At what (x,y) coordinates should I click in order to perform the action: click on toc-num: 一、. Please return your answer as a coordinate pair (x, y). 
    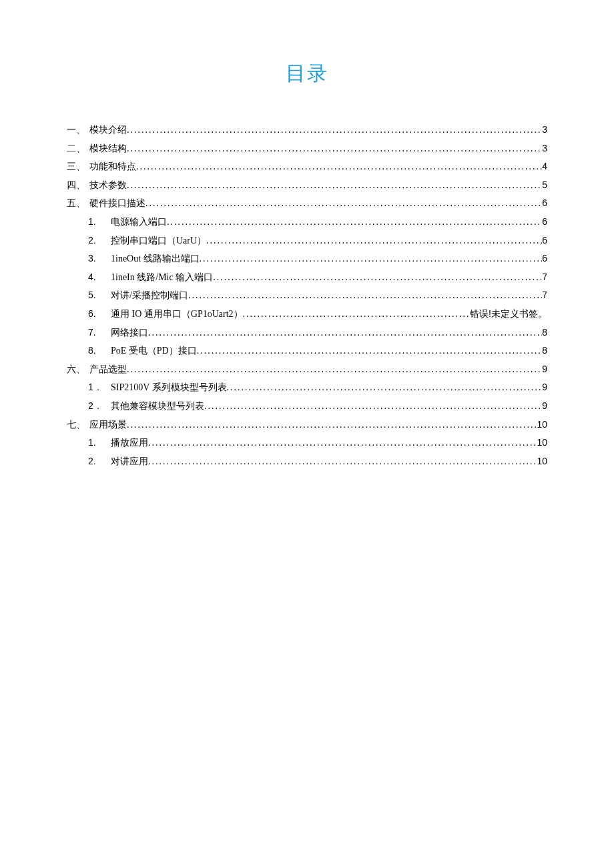
    Looking at the image, I should click on (76, 131).